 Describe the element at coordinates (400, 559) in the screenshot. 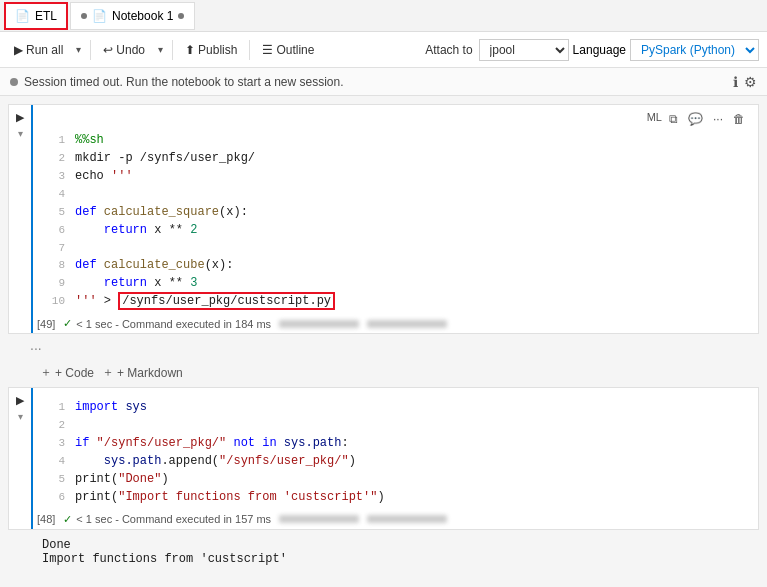

I see `output-line2: Import functions from 'custscript'` at that location.